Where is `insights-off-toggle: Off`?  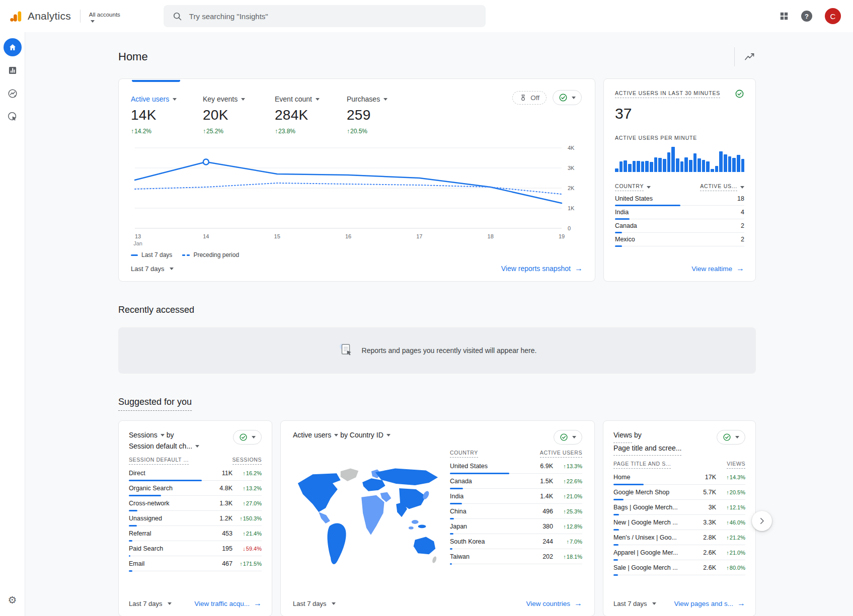
insights-off-toggle: Off is located at coordinates (529, 98).